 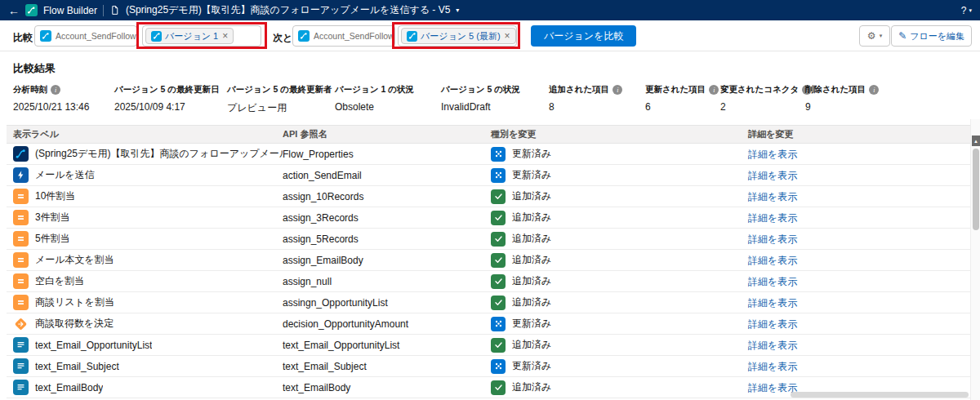 I want to click on element-label: メール本文を割当, so click(x=75, y=260).